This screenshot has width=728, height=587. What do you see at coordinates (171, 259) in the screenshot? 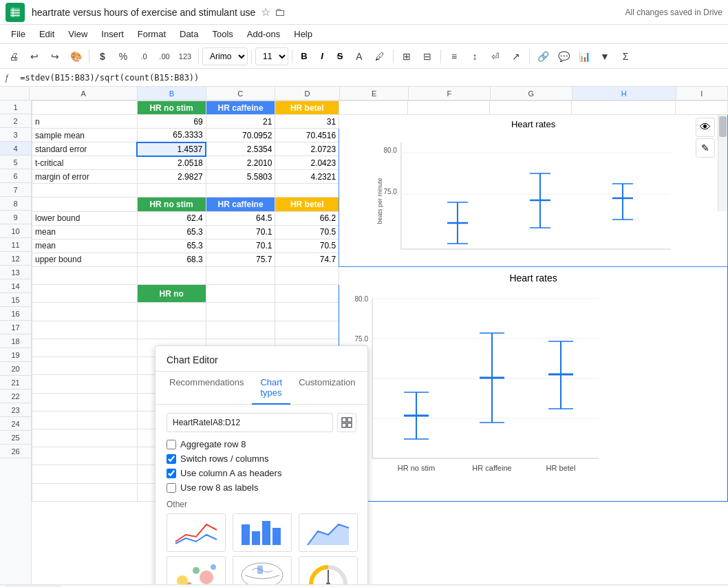
I see `cell-b12: 68.3` at bounding box center [171, 259].